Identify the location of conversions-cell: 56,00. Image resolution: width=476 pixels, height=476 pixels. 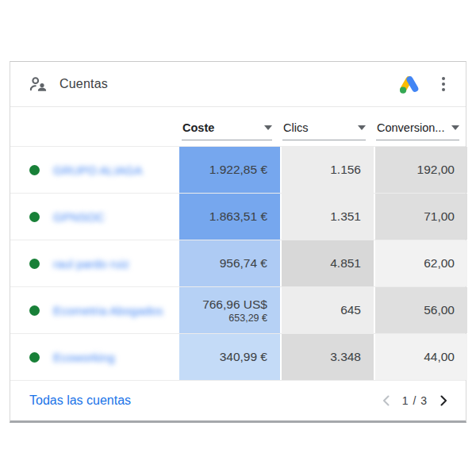
(420, 310).